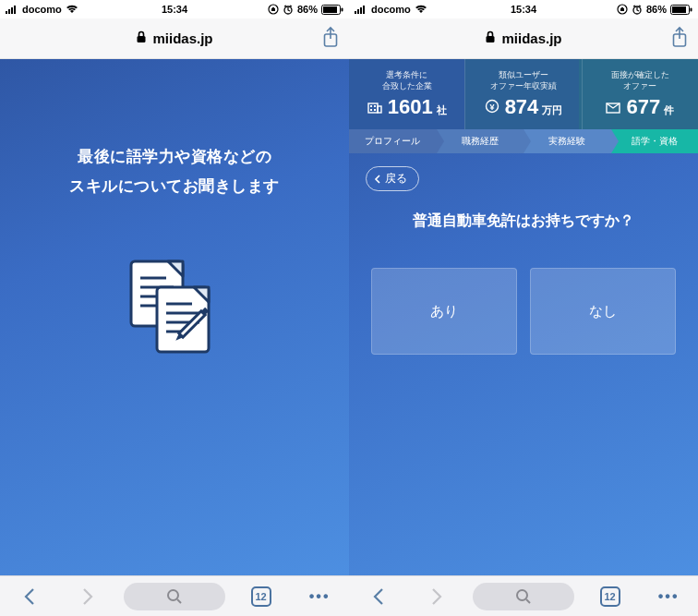 This screenshot has height=616, width=698. Describe the element at coordinates (174, 157) in the screenshot. I see `intro-line1: 最後に語学力や資格などの` at that location.